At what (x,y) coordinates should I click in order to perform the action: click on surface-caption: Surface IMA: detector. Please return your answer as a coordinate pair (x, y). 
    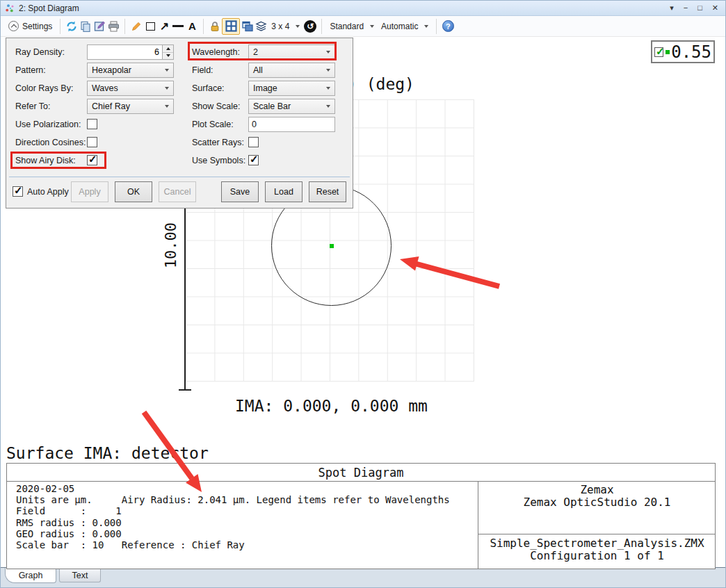
    Looking at the image, I should click on (107, 453).